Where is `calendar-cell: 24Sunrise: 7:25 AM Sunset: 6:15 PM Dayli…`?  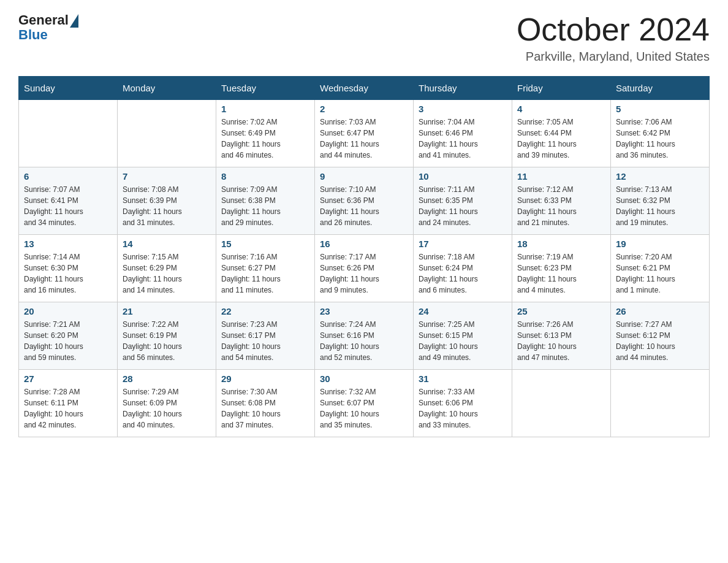 calendar-cell: 24Sunrise: 7:25 AM Sunset: 6:15 PM Dayli… is located at coordinates (463, 336).